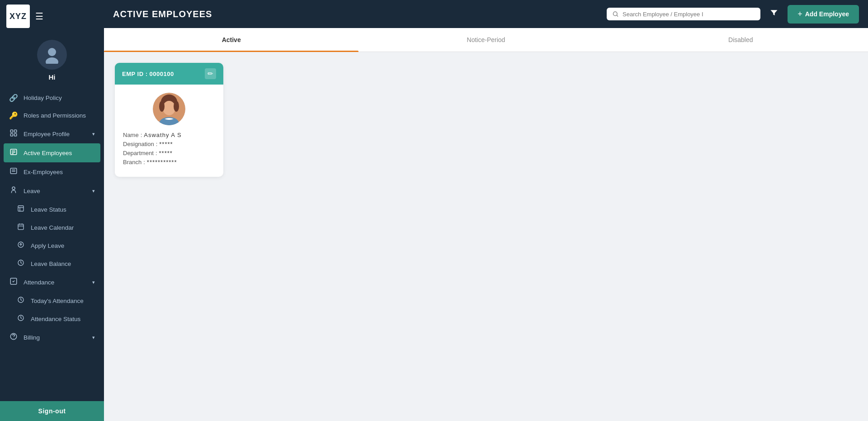 This screenshot has height=421, width=868. Describe the element at coordinates (47, 134) in the screenshot. I see `sidebar-item-label: Employee Profile` at that location.